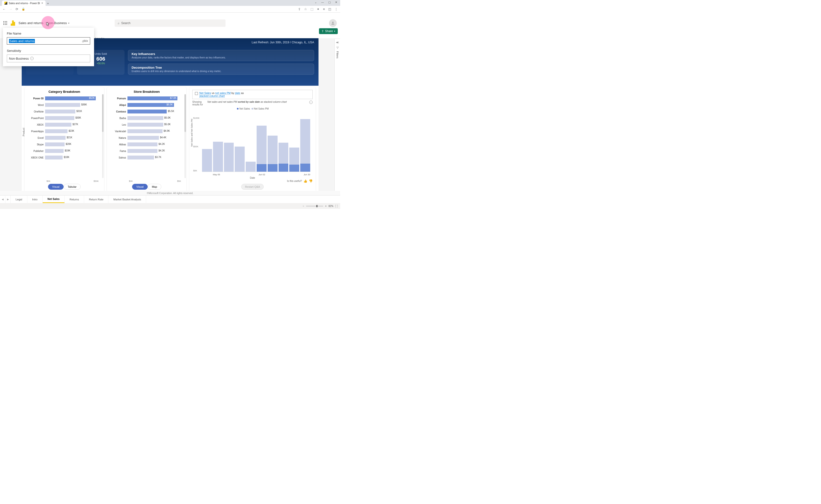 The width and height of the screenshot is (821, 504). I want to click on back-icon: ←, so click(4, 9).